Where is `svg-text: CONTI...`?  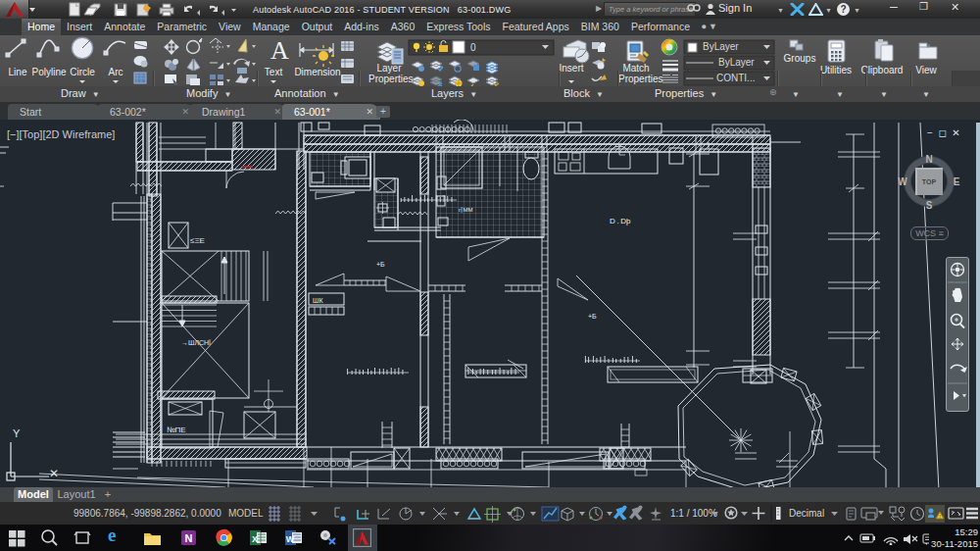
svg-text: CONTI... is located at coordinates (735, 78).